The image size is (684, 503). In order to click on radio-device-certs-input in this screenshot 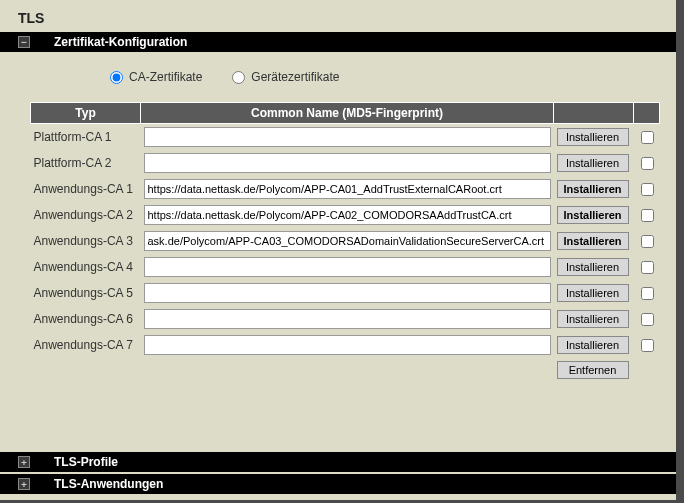, I will do `click(238, 78)`.